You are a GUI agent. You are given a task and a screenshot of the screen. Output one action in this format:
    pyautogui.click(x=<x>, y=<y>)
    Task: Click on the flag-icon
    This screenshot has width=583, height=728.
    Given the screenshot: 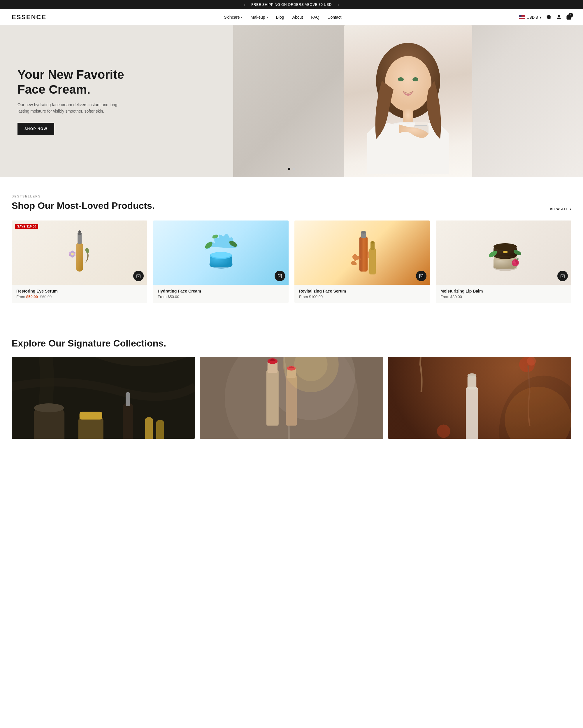 What is the action you would take?
    pyautogui.click(x=522, y=17)
    